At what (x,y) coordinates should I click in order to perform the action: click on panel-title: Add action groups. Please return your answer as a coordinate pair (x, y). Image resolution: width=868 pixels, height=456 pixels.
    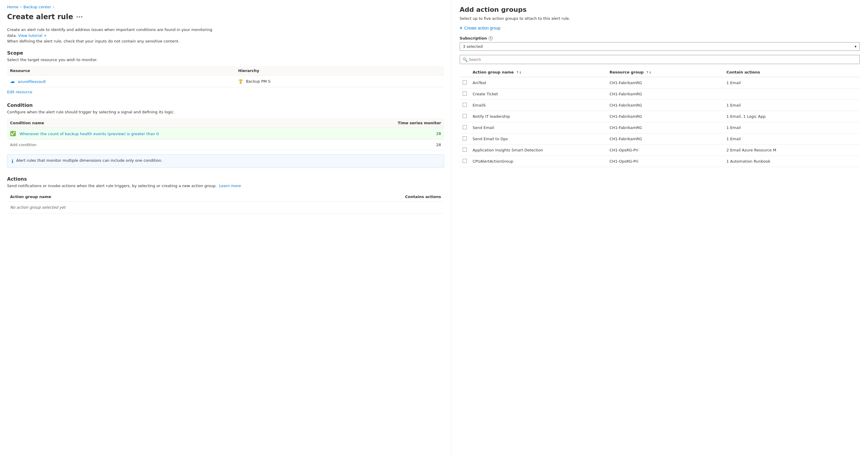
    Looking at the image, I should click on (660, 9).